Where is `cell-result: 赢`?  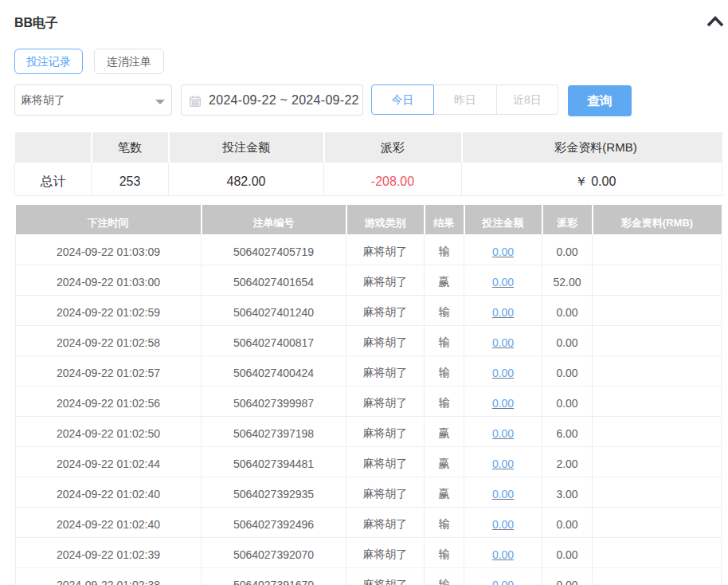
cell-result: 赢 is located at coordinates (444, 431).